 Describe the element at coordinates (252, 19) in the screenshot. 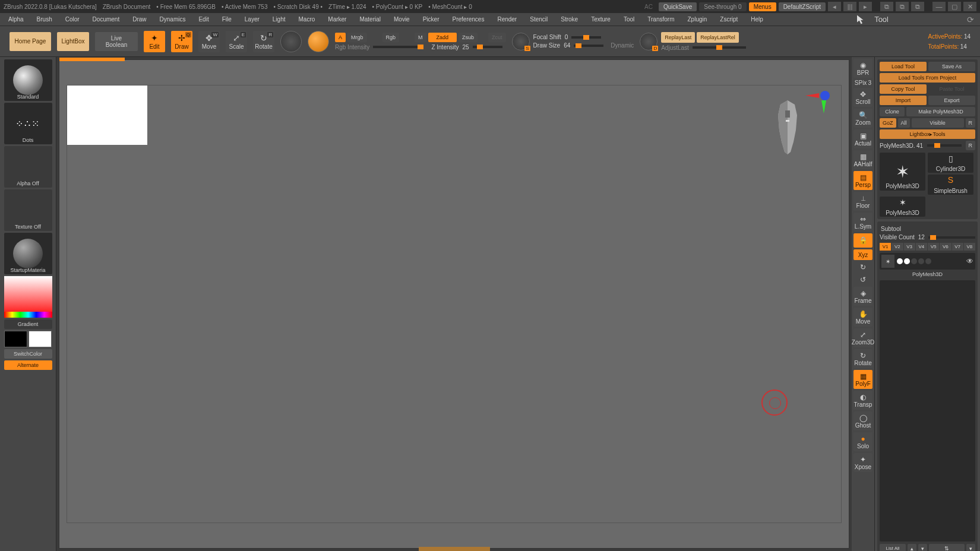

I see `menu-layer: Layer` at that location.